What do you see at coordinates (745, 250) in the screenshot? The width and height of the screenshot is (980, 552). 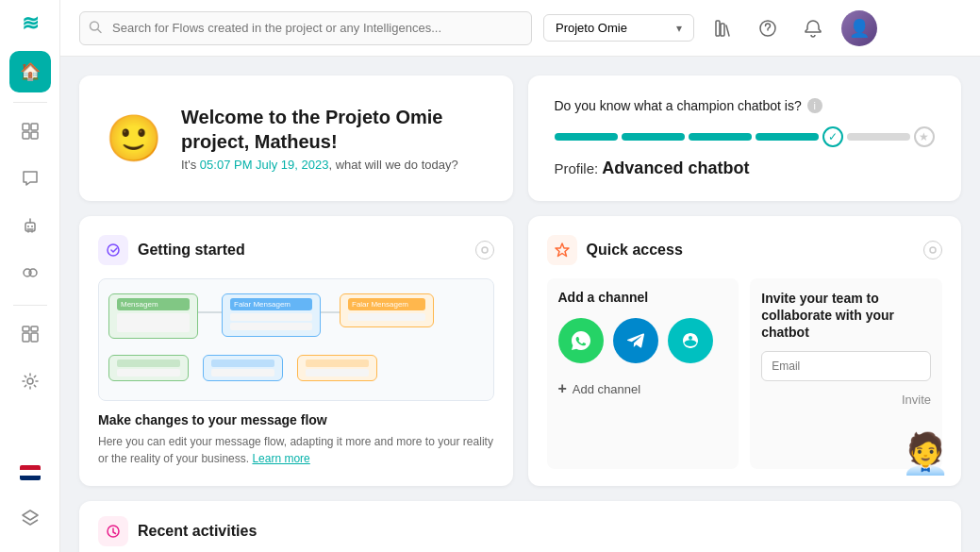 I see `quick-access-header: Quick access` at bounding box center [745, 250].